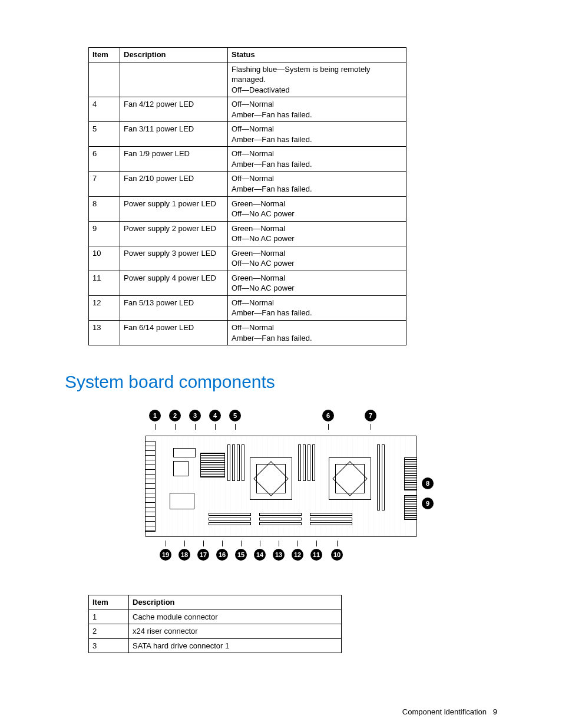 The height and width of the screenshot is (728, 562). Describe the element at coordinates (105, 110) in the screenshot. I see `cell-item: 4` at that location.